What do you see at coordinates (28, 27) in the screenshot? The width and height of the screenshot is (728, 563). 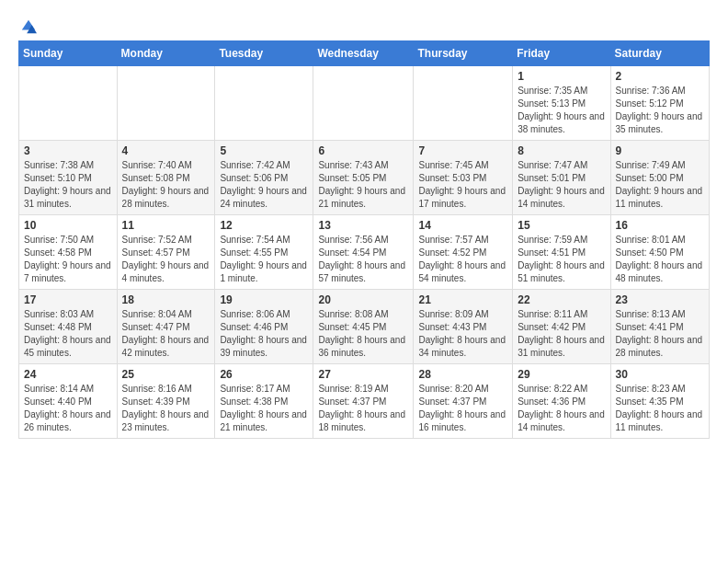 I see `logo-icon` at bounding box center [28, 27].